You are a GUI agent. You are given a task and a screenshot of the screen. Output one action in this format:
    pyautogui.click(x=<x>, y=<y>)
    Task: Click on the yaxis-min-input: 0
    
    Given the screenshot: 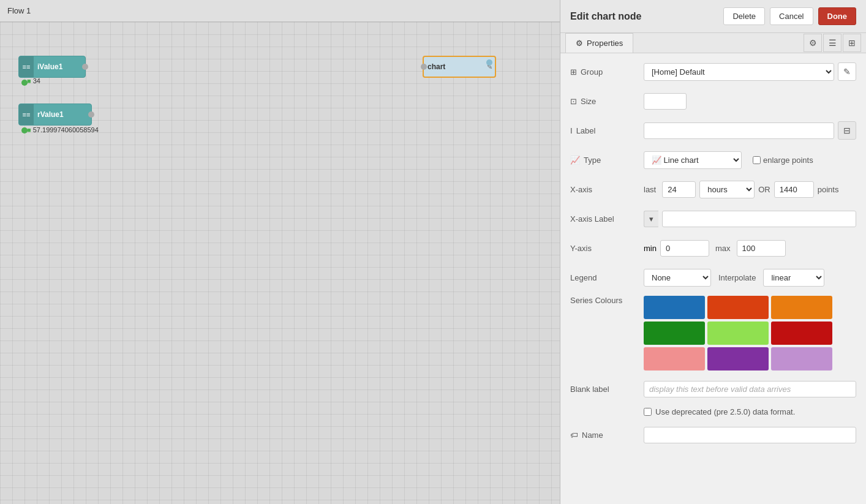 What is the action you would take?
    pyautogui.click(x=685, y=249)
    